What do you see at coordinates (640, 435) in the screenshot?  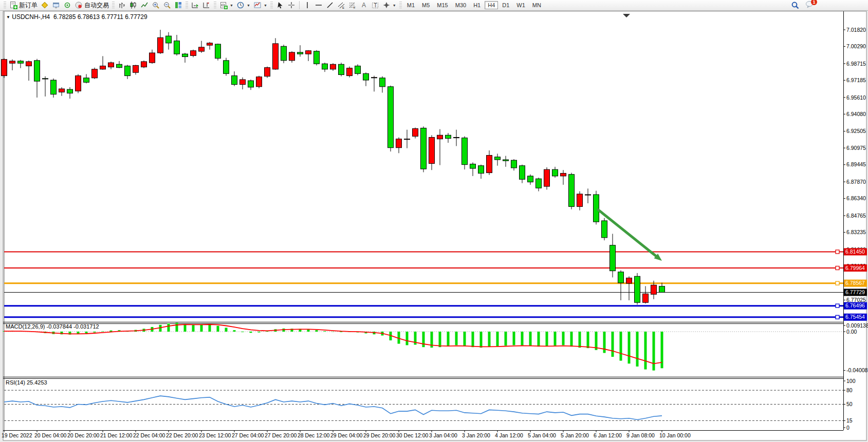 I see `svg-text: 9 Jan 08:00` at bounding box center [640, 435].